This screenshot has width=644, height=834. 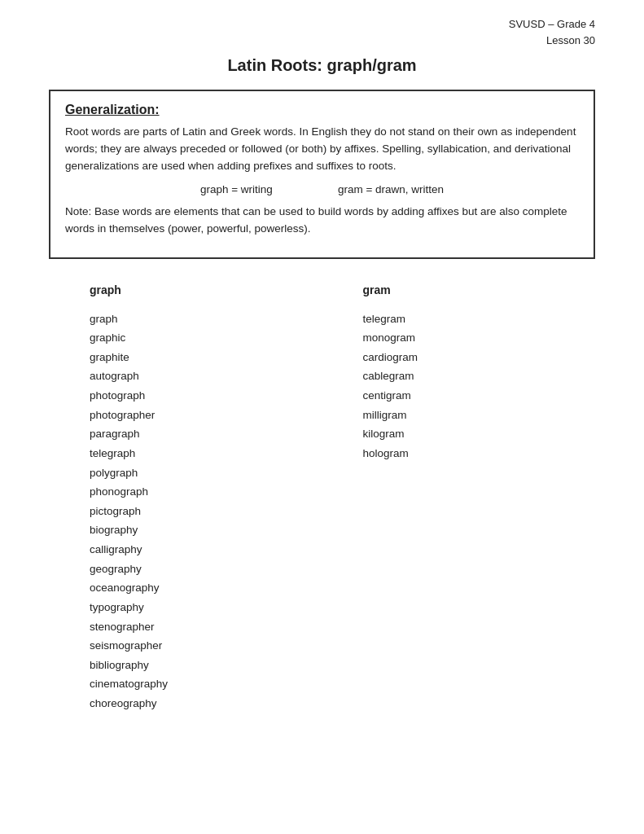 What do you see at coordinates (206, 569) in the screenshot?
I see `list-item: geography` at bounding box center [206, 569].